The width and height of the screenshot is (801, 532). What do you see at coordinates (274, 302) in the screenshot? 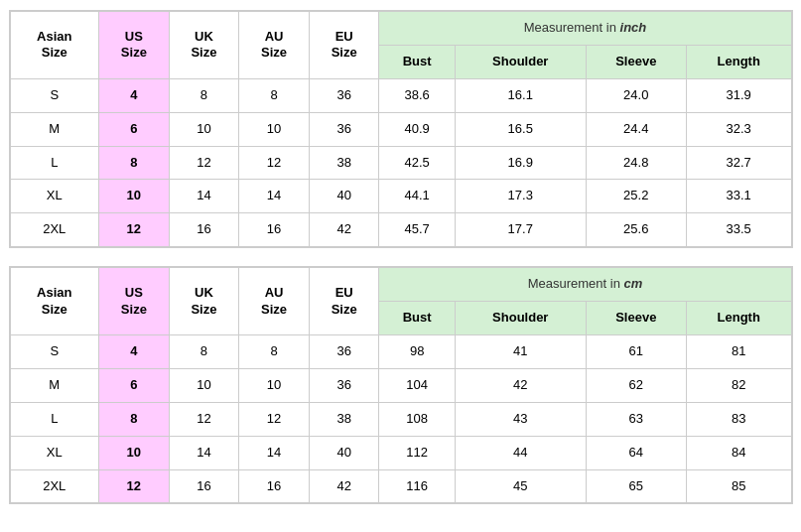
I see `au-size-header-cm: AUSize` at bounding box center [274, 302].